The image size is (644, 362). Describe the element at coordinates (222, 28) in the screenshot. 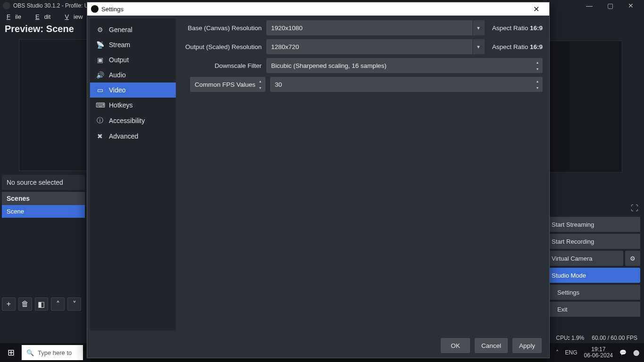

I see `base-resolution-label: Base (Canvas) Resolution` at that location.